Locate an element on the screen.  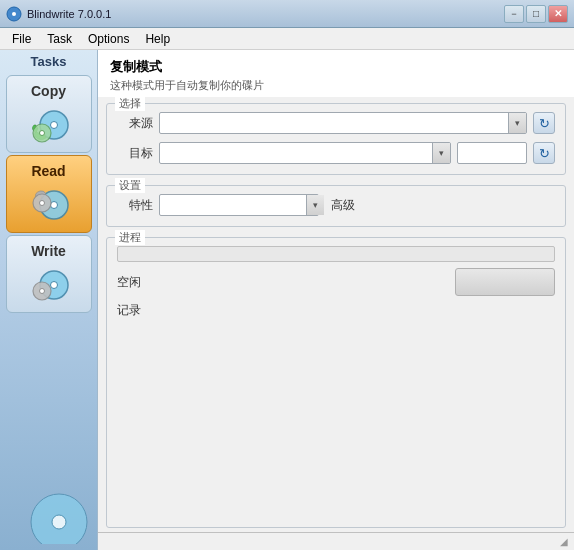
menu-help: Help is located at coordinates (158, 39).